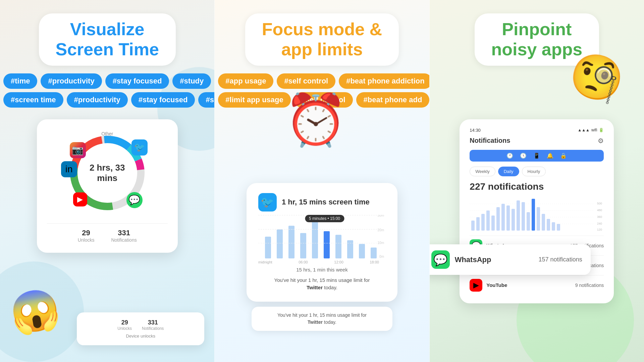 This screenshot has height=362, width=644. Describe the element at coordinates (325, 219) in the screenshot. I see `chart-tooltip: 5 minutes • 15:00` at that location.